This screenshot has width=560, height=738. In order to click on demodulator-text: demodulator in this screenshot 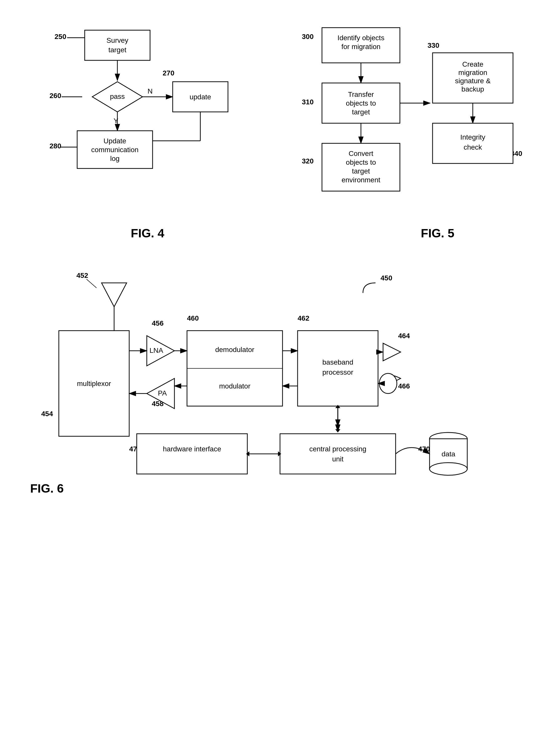, I will do `click(235, 350)`.